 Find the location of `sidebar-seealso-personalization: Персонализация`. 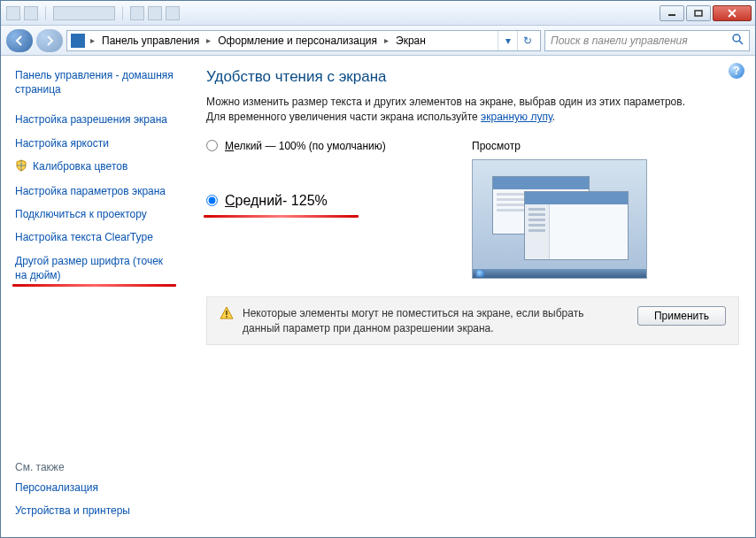

sidebar-seealso-personalization: Персонализация is located at coordinates (96, 488).